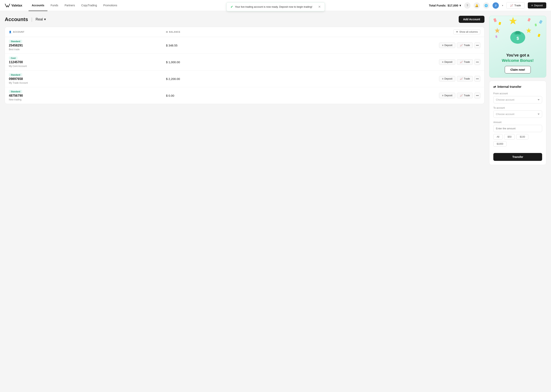 The image size is (551, 392). I want to click on add-account-button: Add Account, so click(472, 19).